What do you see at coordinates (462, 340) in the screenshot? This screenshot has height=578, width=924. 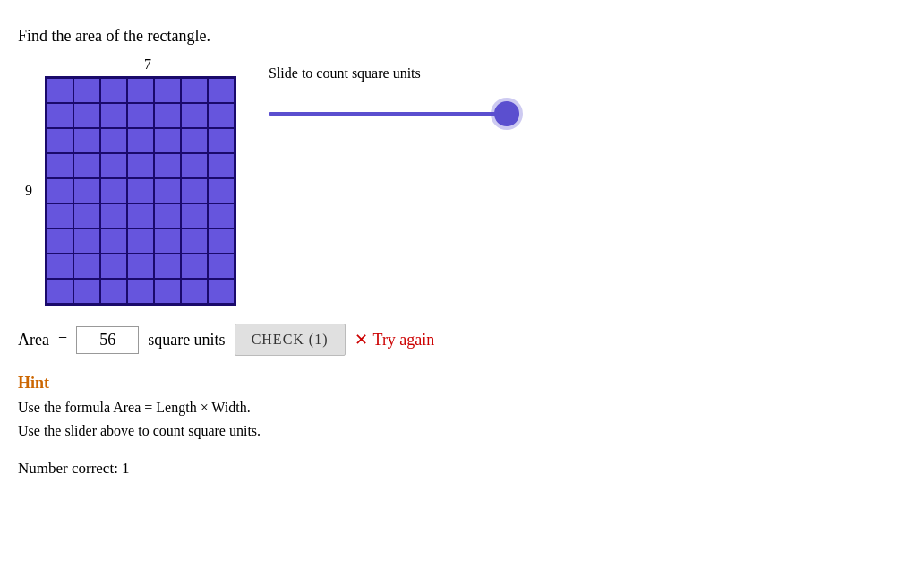 I see `answer-row: Area = square units CHECK (1) ✕ Try agai…` at bounding box center [462, 340].